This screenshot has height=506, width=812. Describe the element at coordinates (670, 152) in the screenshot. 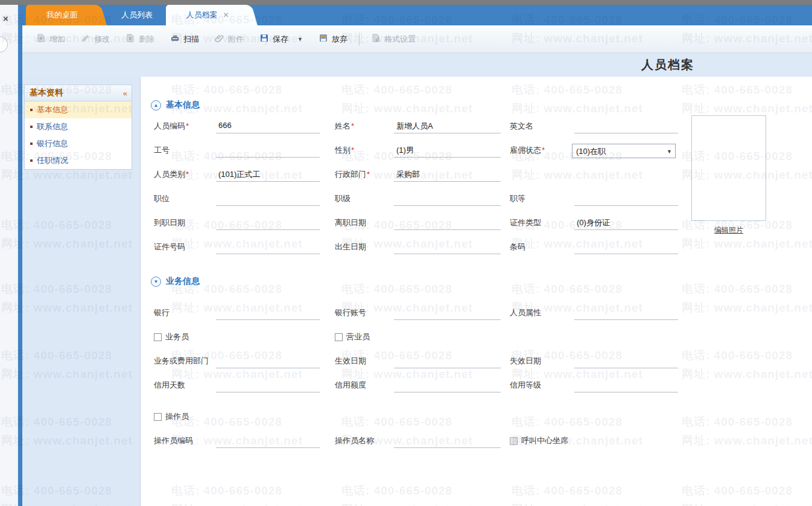

I see `chevron-down-icon: ▼` at that location.